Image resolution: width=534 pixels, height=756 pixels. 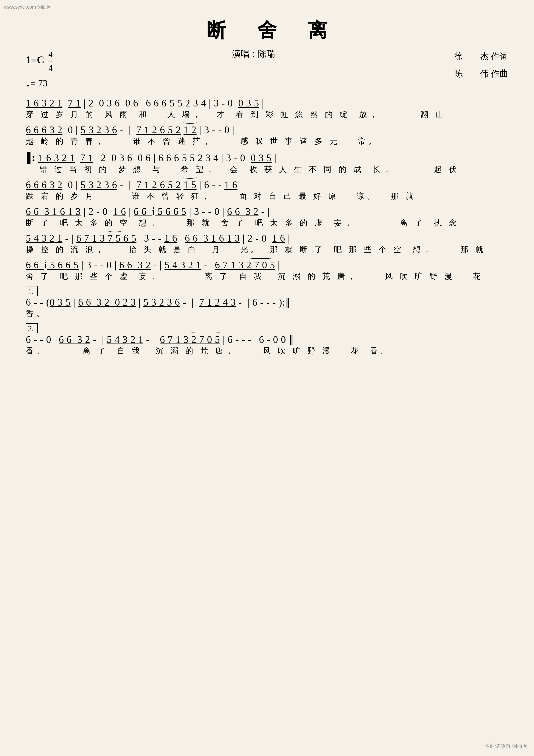 I want to click on lyrics-row-5: 断 了 吧 太 多 的 空 想， 那 就 舍 了 吧 太 多 的 虚 妄， 离 …, so click(x=267, y=223).